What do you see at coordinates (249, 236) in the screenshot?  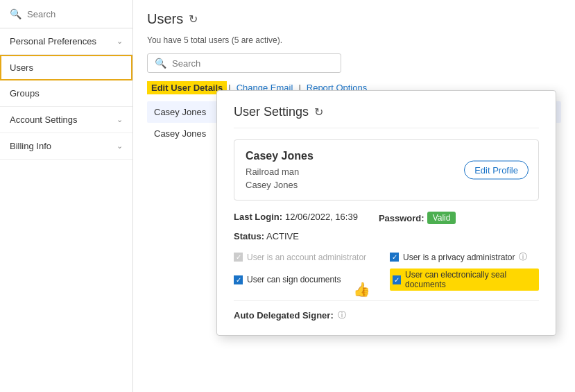 I see `status-label: Status:` at bounding box center [249, 236].